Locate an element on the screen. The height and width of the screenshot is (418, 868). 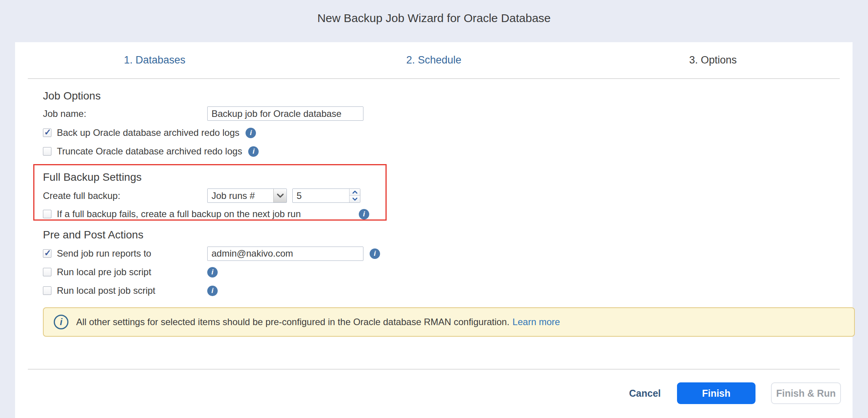
full-backup-settings-highlight: Full Backup Settings Create full backup:… is located at coordinates (210, 192).